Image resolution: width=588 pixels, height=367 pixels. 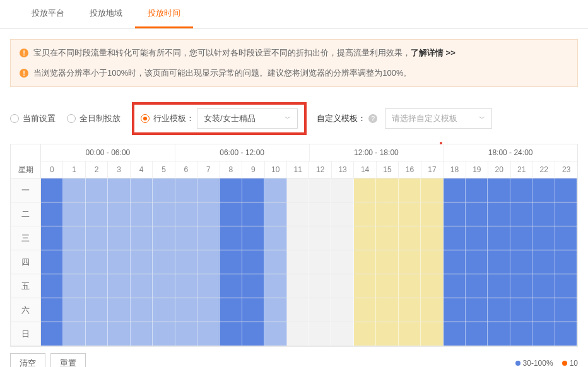 I want to click on help-icon: ?, so click(x=373, y=119).